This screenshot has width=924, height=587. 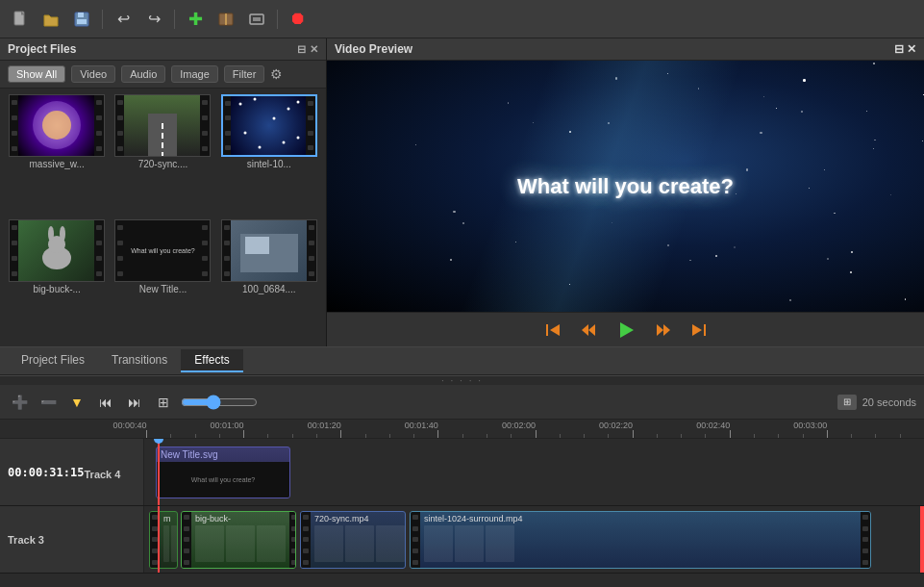 What do you see at coordinates (72, 539) in the screenshot?
I see `track-label-track-3: Track 3` at bounding box center [72, 539].